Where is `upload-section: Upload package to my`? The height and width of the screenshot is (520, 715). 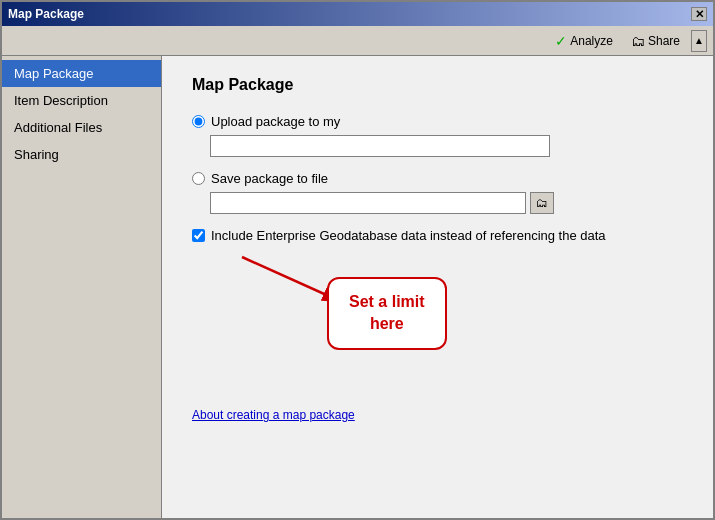 upload-section: Upload package to my is located at coordinates (438, 136).